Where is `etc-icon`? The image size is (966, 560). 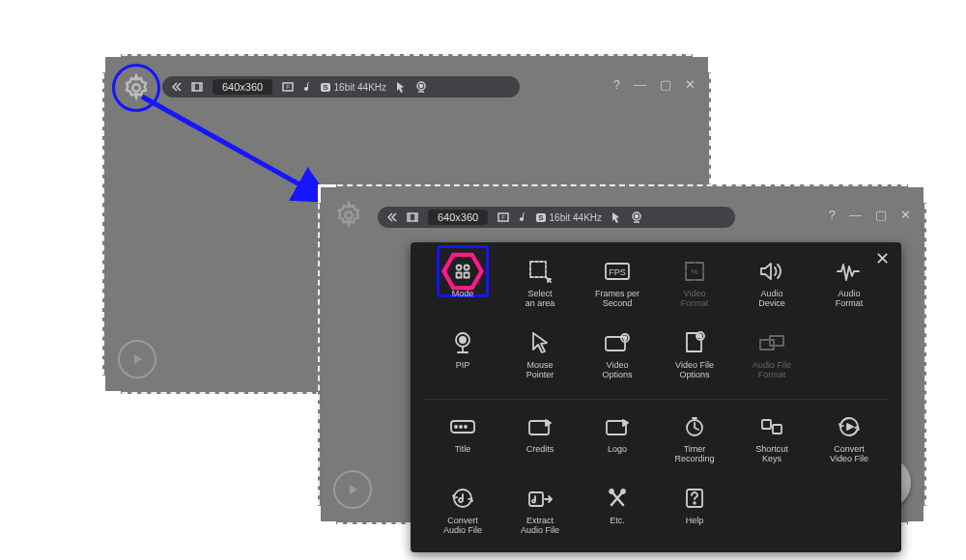
etc-icon is located at coordinates (617, 498).